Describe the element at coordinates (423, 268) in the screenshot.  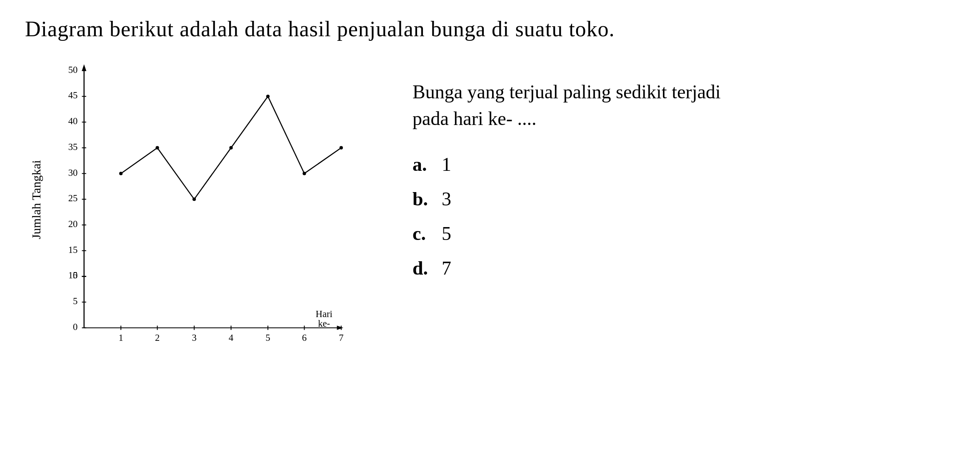
I see `option-d-letter: d.` at that location.